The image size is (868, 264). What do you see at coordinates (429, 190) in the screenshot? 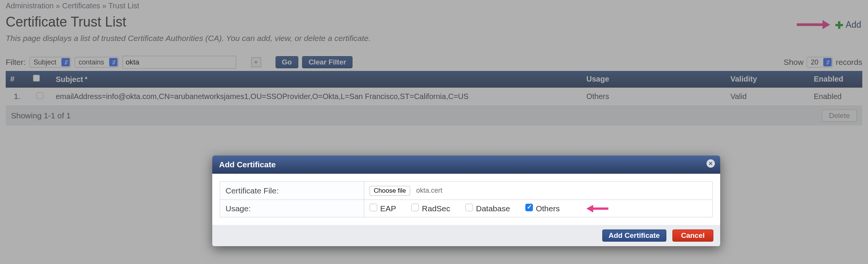
I see `file-name: okta.cert` at bounding box center [429, 190].